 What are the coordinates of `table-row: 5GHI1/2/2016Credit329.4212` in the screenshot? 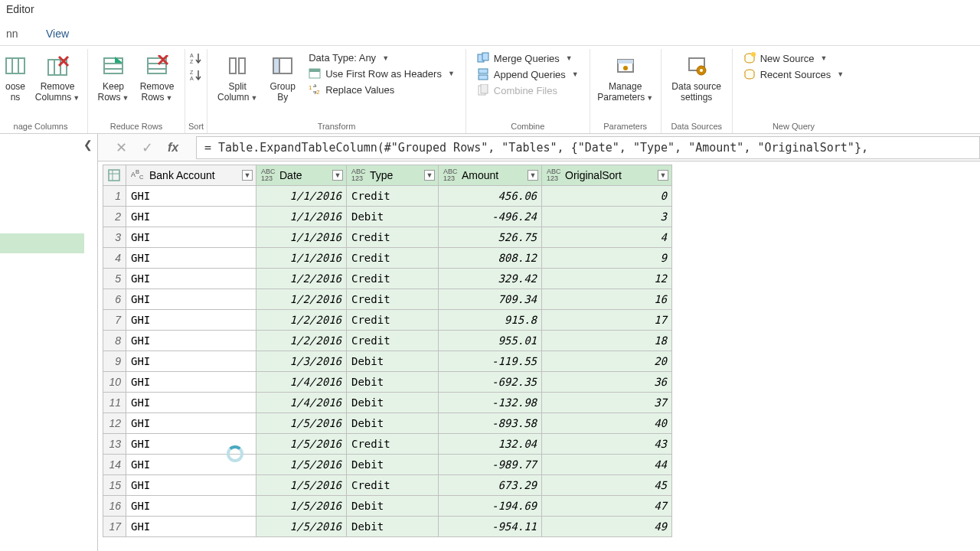 It's located at (387, 279).